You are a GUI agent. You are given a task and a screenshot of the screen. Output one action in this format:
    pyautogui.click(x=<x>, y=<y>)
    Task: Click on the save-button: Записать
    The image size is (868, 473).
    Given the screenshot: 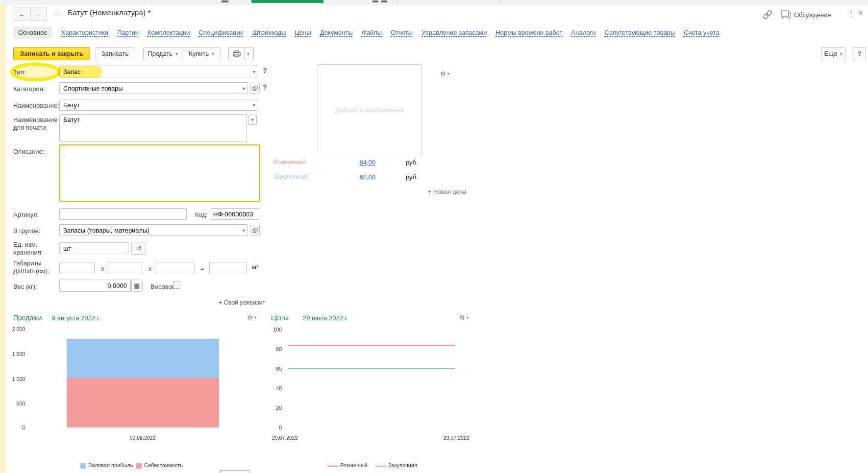 What is the action you would take?
    pyautogui.click(x=115, y=54)
    